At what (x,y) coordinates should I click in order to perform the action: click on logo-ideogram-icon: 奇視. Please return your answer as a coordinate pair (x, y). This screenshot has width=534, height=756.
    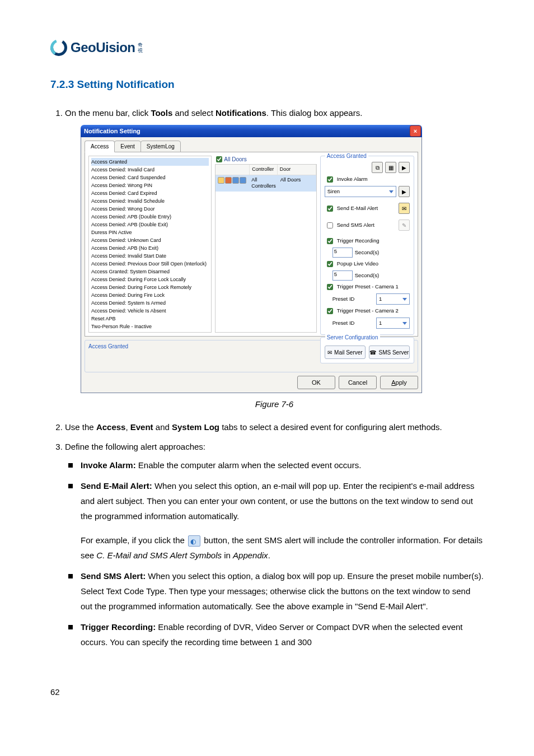
    Looking at the image, I should click on (140, 48).